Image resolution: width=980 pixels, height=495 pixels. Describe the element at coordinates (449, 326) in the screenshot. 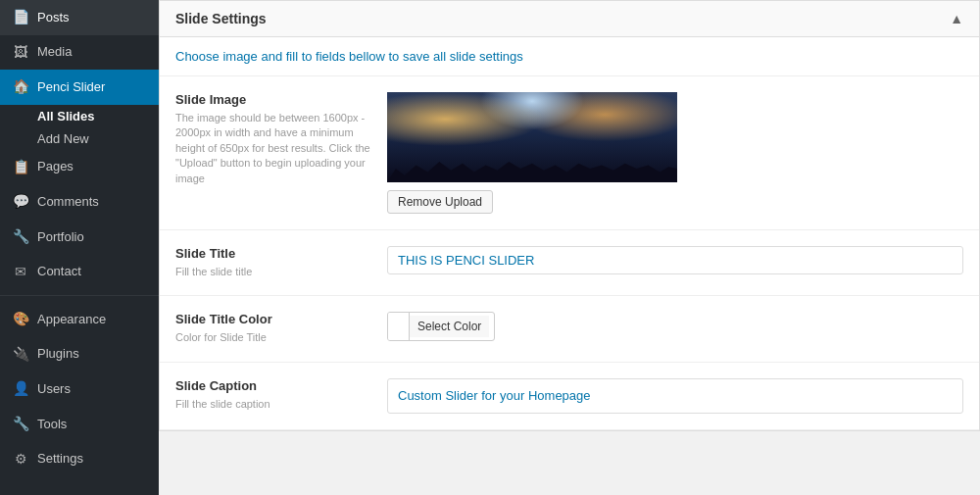

I see `color-select-label: Select Color` at that location.